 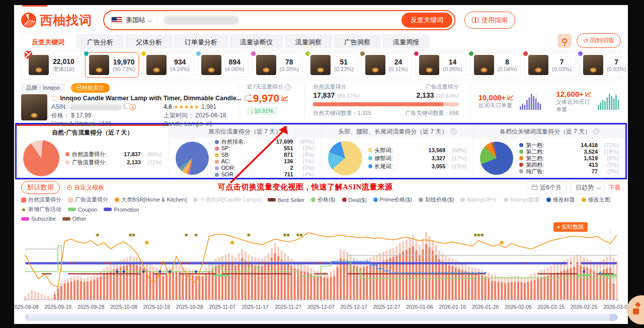 What do you see at coordinates (596, 200) in the screenshot?
I see `legend-item-修改主图: 修改主图` at bounding box center [596, 200].